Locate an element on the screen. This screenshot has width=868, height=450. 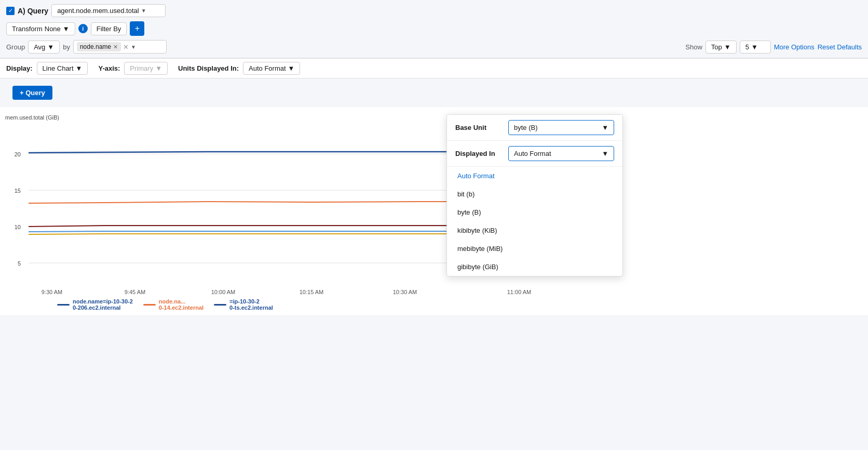
query-checkbox: ✓ is located at coordinates (10, 11).